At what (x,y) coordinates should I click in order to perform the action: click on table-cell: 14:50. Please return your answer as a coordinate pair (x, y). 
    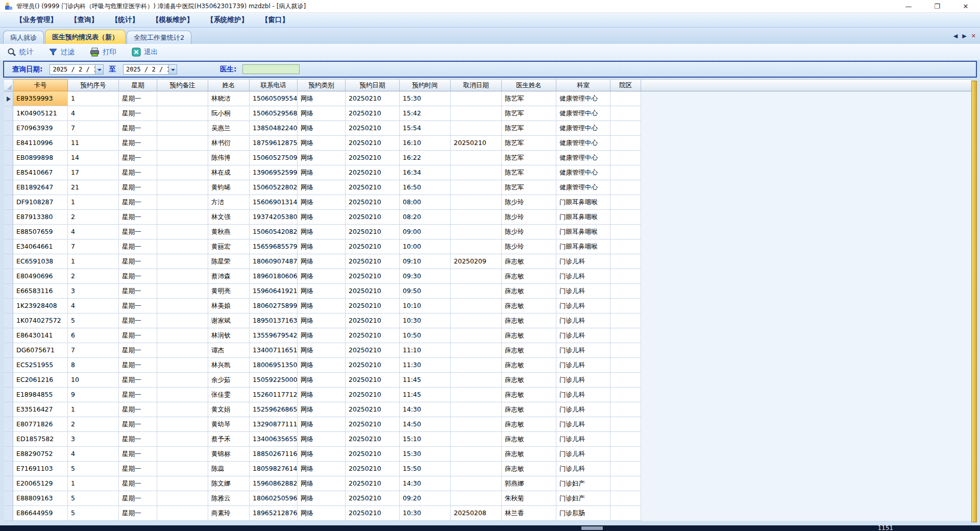
    Looking at the image, I should click on (425, 425).